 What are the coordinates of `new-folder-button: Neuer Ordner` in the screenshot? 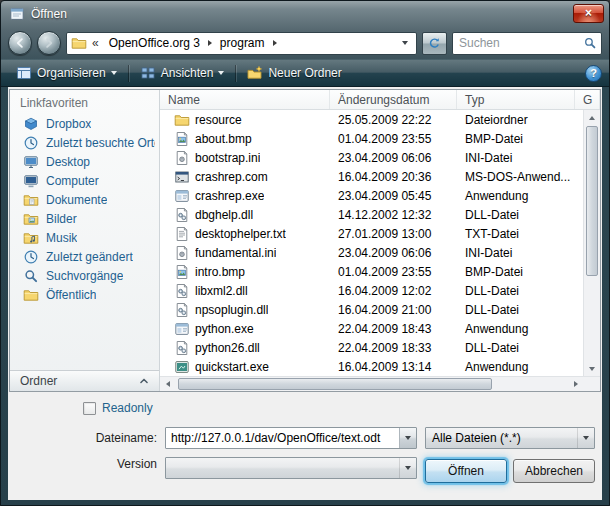 It's located at (294, 73).